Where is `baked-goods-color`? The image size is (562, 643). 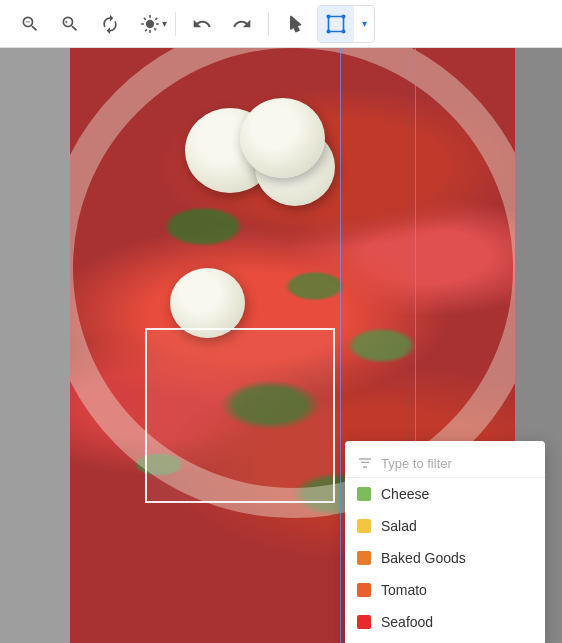 baked-goods-color is located at coordinates (364, 558).